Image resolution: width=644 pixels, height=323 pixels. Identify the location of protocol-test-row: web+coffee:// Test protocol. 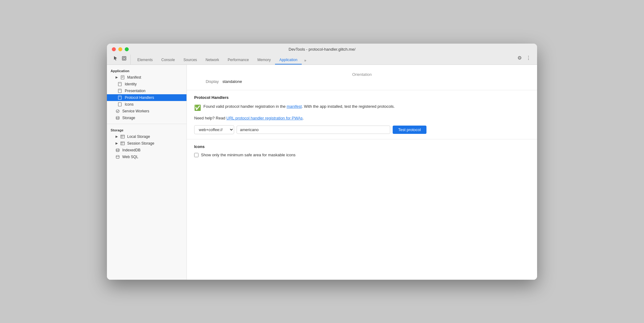
(362, 130).